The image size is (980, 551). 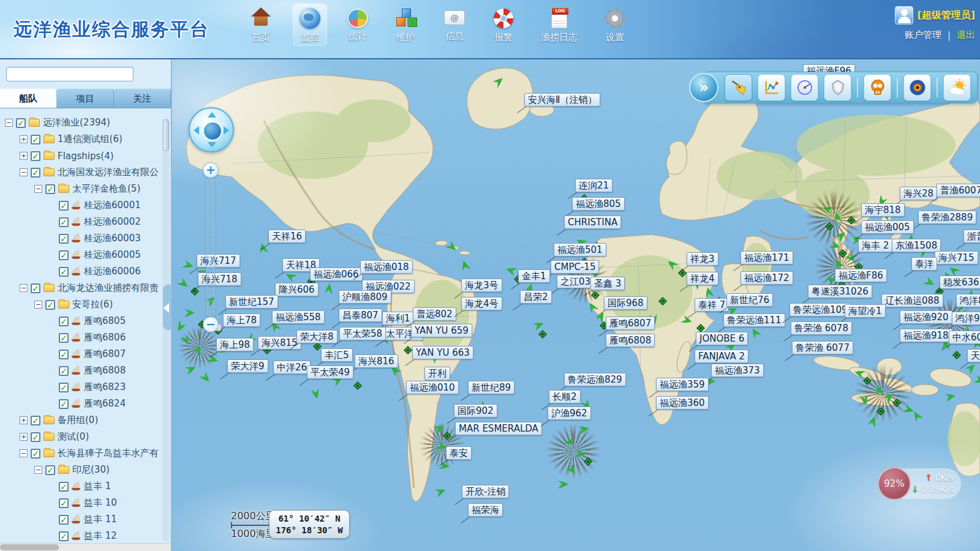 I want to click on tree-group-label: 长海县獐子岛益丰水产有, so click(x=108, y=453).